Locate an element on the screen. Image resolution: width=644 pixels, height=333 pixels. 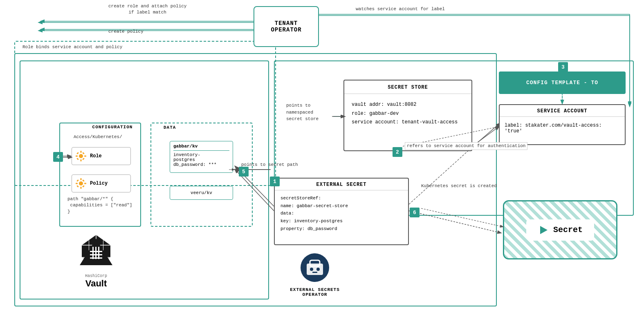
create-role-label: create role and attach policy if label m… is located at coordinates (147, 10).